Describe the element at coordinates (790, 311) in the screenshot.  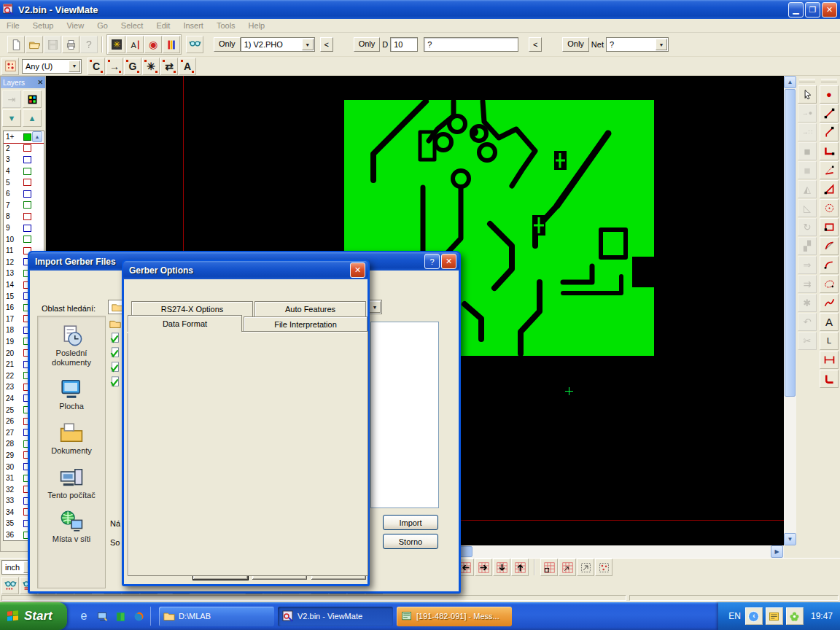
I see `vertical-scrollbar: ▲ ▼` at that location.